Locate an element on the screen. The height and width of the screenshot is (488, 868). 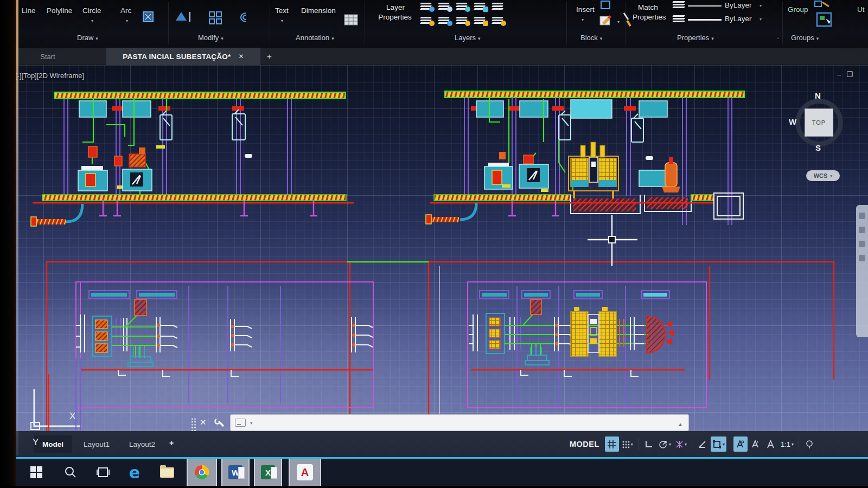
tool-line: Line is located at coordinates (29, 11).